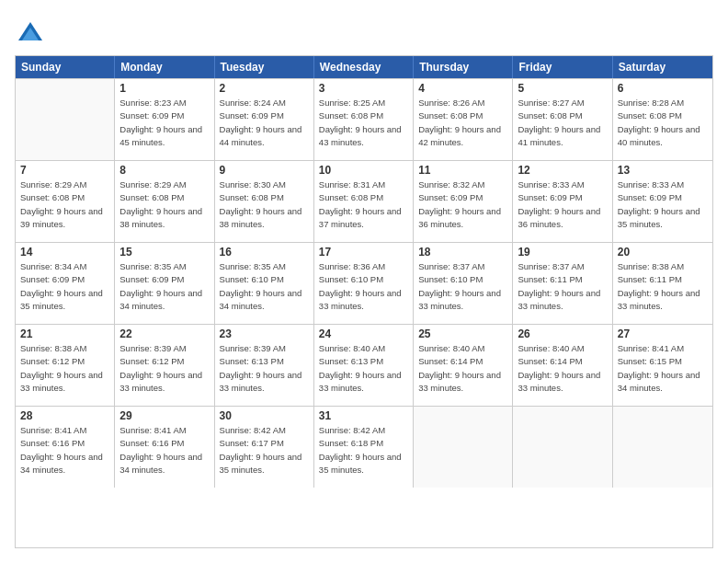 Image resolution: width=728 pixels, height=563 pixels. What do you see at coordinates (64, 368) in the screenshot?
I see `day-info: Sunrise: 8:38 AMSunset: 6:12 PMDaylight:…` at bounding box center [64, 368].